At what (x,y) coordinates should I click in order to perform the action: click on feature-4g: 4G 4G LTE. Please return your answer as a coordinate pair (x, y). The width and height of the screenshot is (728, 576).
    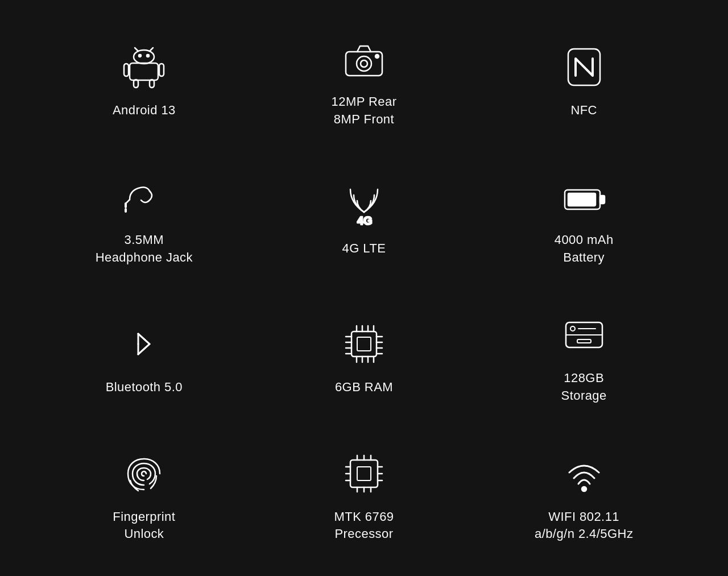
    Looking at the image, I should click on (364, 218).